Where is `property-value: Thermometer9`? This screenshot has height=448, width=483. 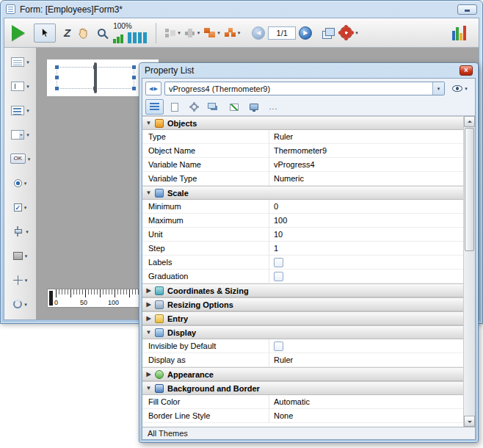 property-value: Thermometer9 is located at coordinates (366, 151).